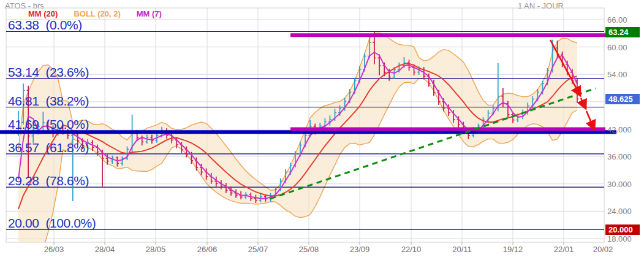 Image resolution: width=644 pixels, height=257 pixels. I want to click on x-axis-label-5: 25/08, so click(309, 249).